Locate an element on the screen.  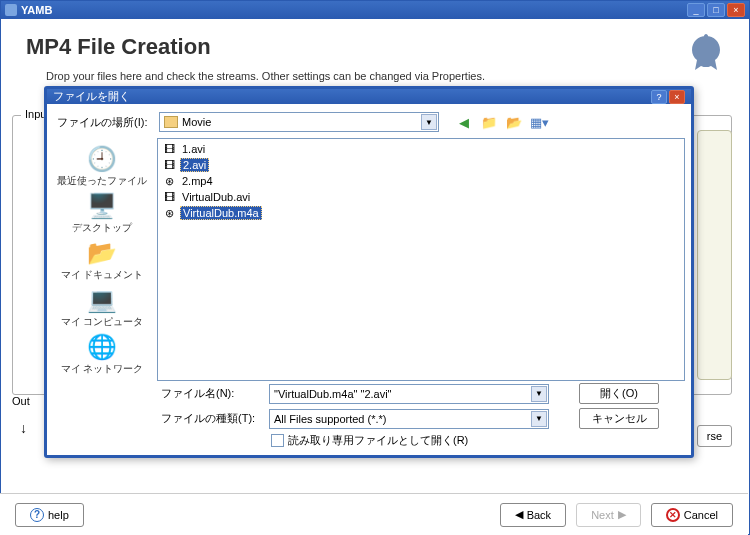
place-4: 🌐マイ ネットワーク is located at coordinates (102, 354).